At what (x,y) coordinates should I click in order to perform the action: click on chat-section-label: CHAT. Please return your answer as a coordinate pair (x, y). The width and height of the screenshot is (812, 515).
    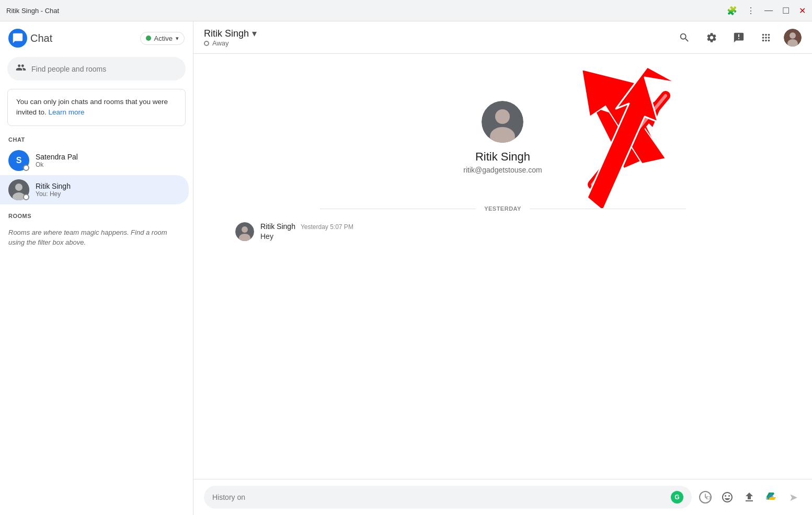
    Looking at the image, I should click on (96, 140).